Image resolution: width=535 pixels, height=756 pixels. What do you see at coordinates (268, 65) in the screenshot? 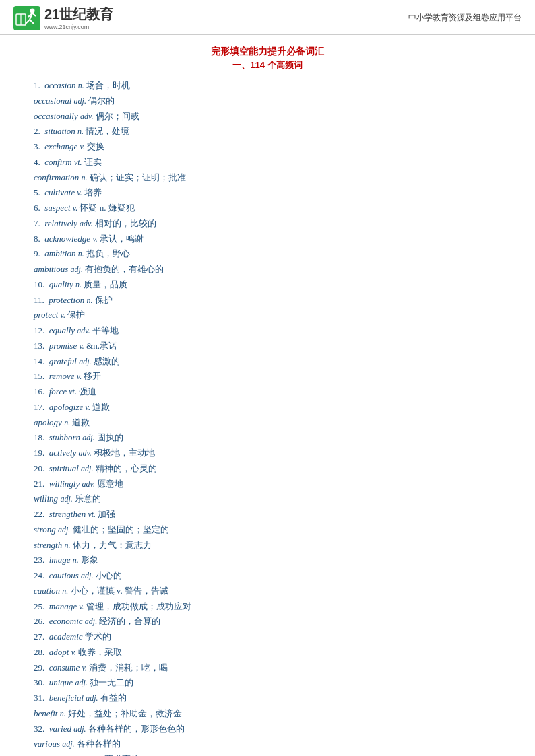
I see `section-title: 一、114 个高频词` at bounding box center [268, 65].